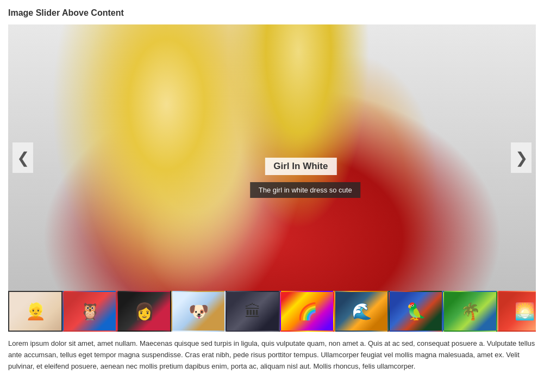 Image resolution: width=544 pixels, height=392 pixels. I want to click on thumb-10-icon: 🌅, so click(517, 311).